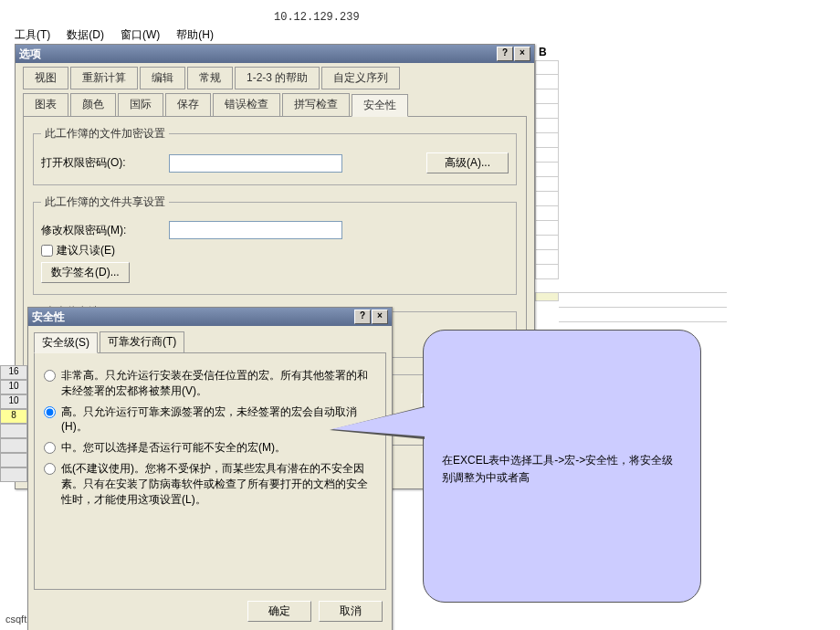  Describe the element at coordinates (105, 163) in the screenshot. I see `open-password-label: 打开权限密码(O):` at that location.